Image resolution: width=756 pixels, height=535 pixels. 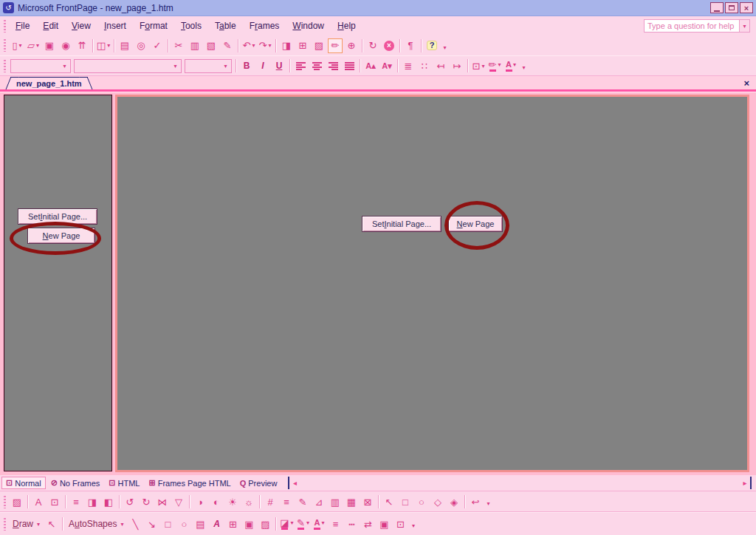 What do you see at coordinates (200, 502) in the screenshot?
I see `more-contrast-button: ◑` at bounding box center [200, 502].